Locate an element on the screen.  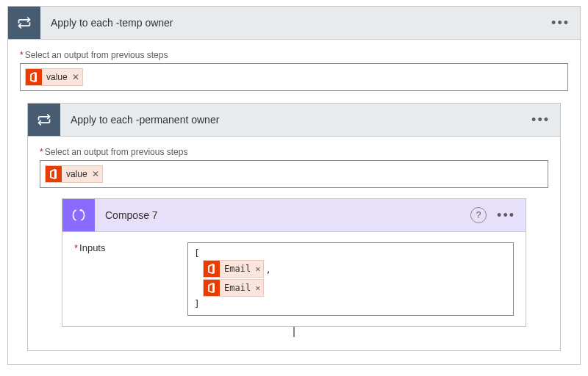
inputs-textarea: [ Email ✕ , is located at coordinates (351, 279).